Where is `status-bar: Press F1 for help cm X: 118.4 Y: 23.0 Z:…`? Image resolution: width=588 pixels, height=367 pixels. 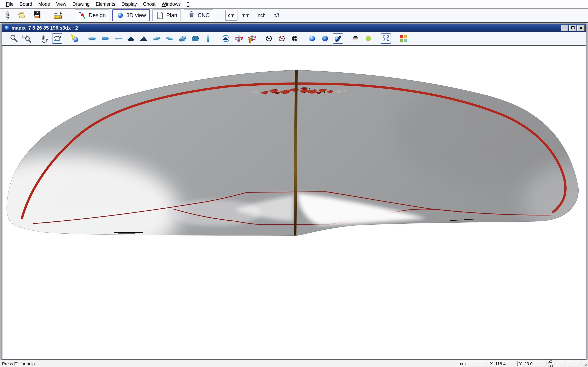
status-bar: Press F1 for help cm X: 118.4 Y: 23.0 Z:… is located at coordinates (294, 364).